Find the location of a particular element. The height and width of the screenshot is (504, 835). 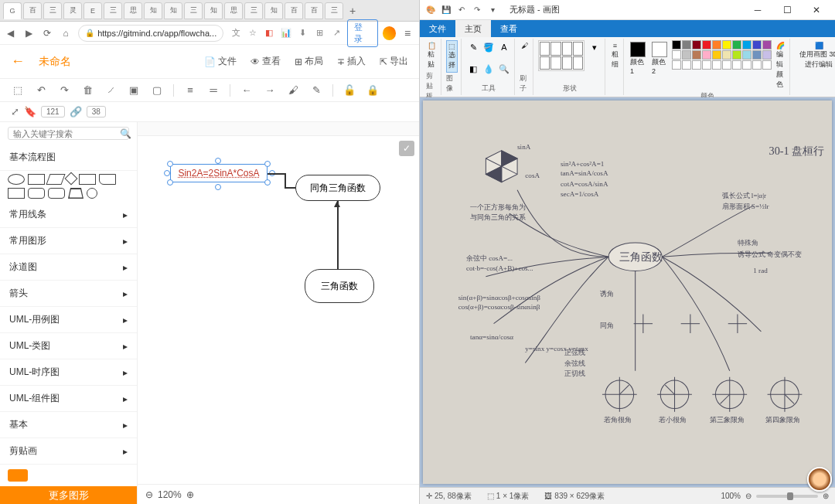

back-icon: ◀ is located at coordinates (11, 33).